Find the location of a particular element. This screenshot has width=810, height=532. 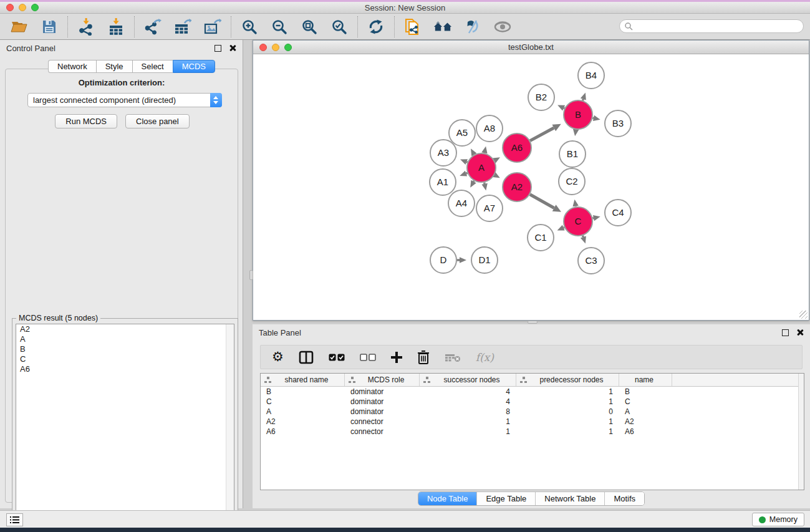

mcds-result-item: B is located at coordinates (125, 349).